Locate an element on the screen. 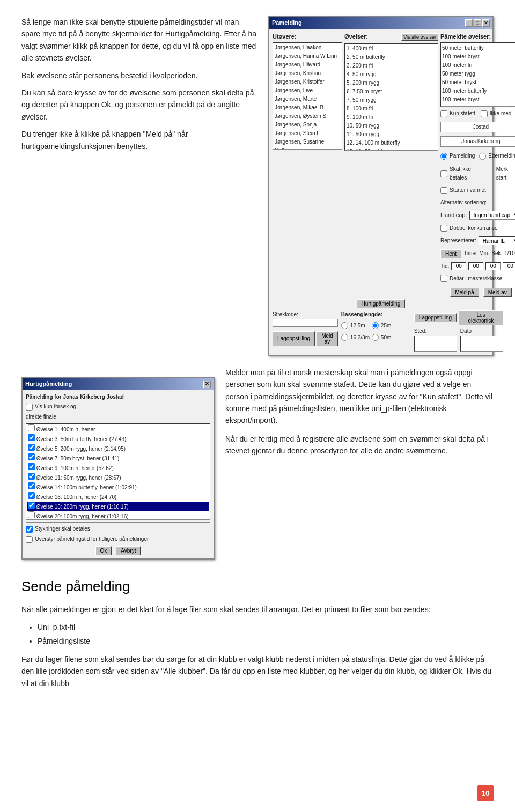 Image resolution: width=515 pixels, height=812 pixels. overstyr-checkbox is located at coordinates (29, 539).